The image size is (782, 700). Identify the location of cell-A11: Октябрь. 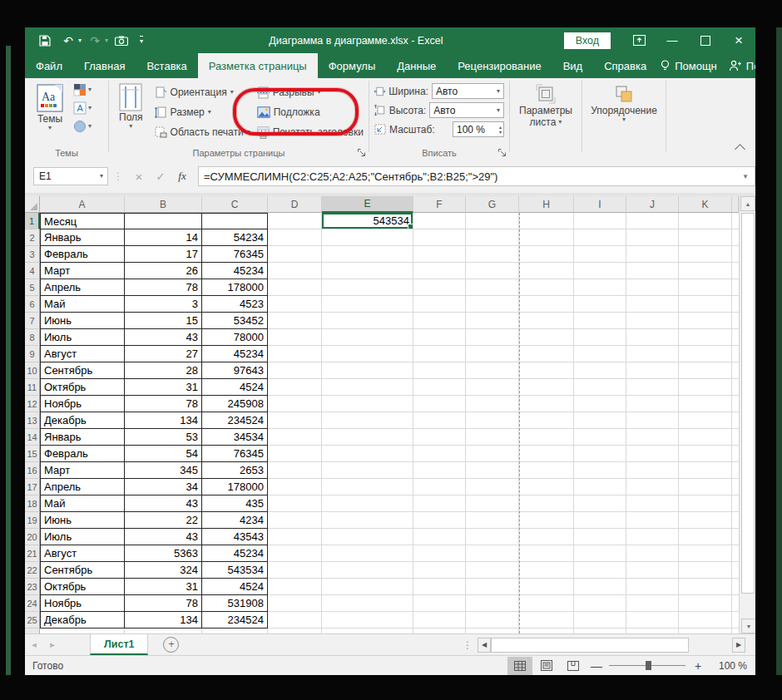
(82, 387).